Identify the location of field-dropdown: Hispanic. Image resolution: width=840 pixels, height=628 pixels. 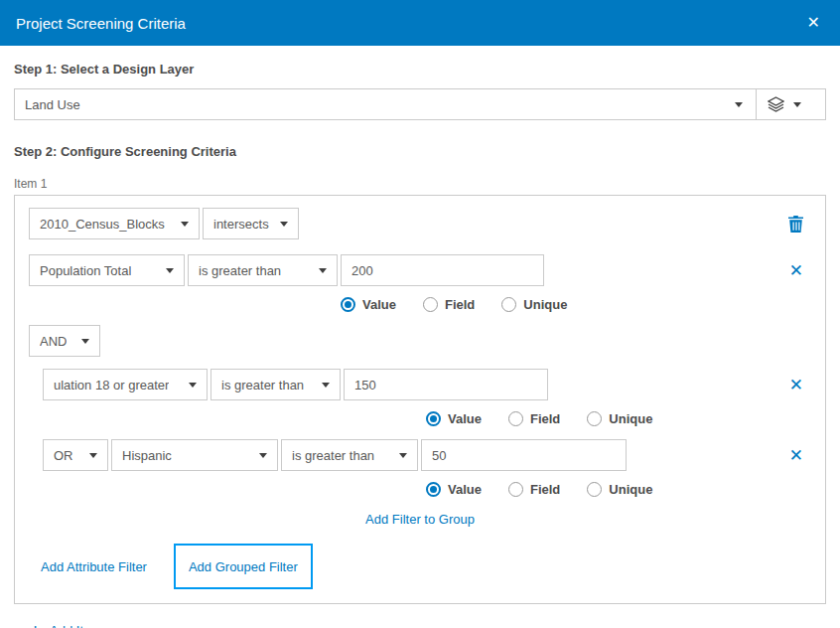
(195, 455).